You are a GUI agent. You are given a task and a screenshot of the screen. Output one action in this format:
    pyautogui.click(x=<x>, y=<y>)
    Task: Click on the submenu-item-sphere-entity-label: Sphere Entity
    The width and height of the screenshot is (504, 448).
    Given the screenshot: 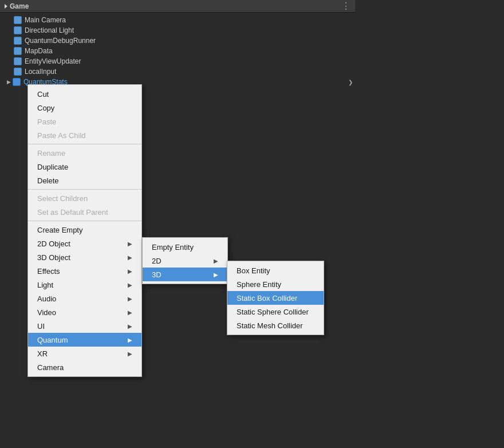 What is the action you would take?
    pyautogui.click(x=259, y=284)
    